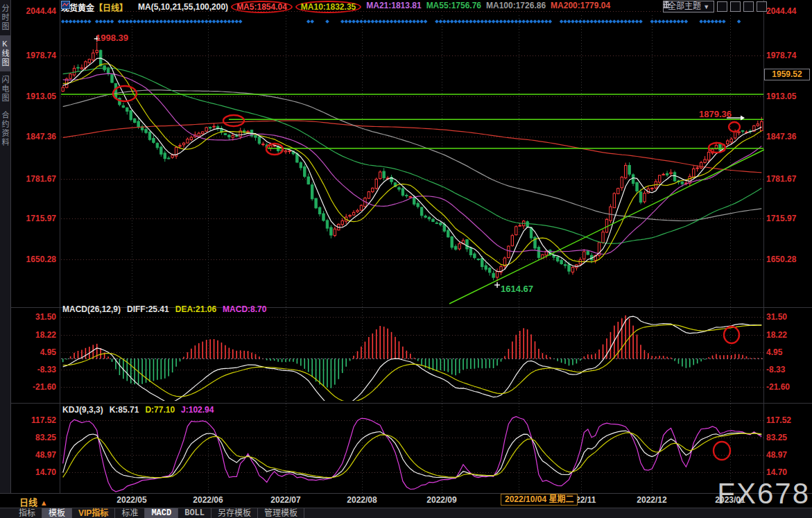 This screenshot has height=518, width=812. What do you see at coordinates (6, 247) in the screenshot?
I see `left-chart-type-sidebar: 分时图K线图闪电图合约资料` at bounding box center [6, 247].